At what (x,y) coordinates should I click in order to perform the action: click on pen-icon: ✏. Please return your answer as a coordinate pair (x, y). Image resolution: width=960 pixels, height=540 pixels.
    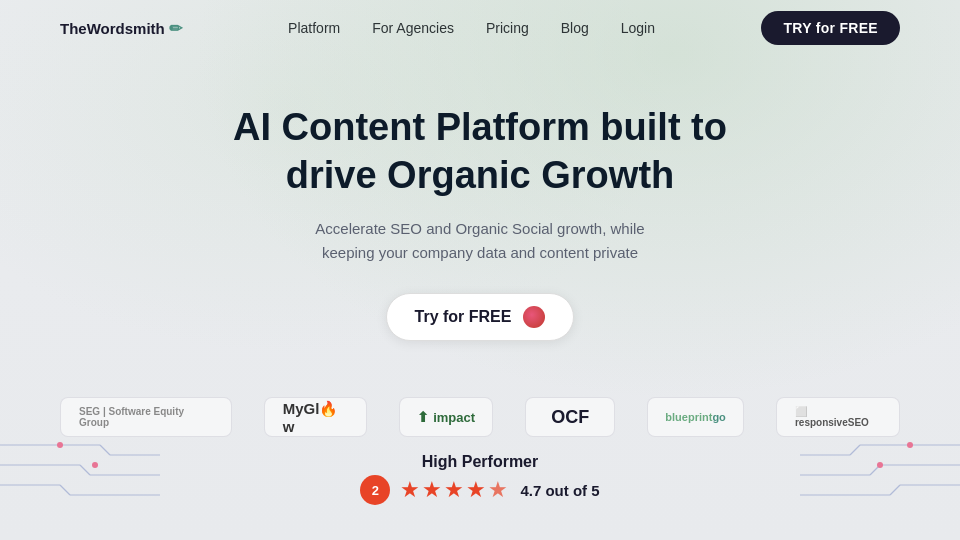
    Looking at the image, I should click on (176, 28).